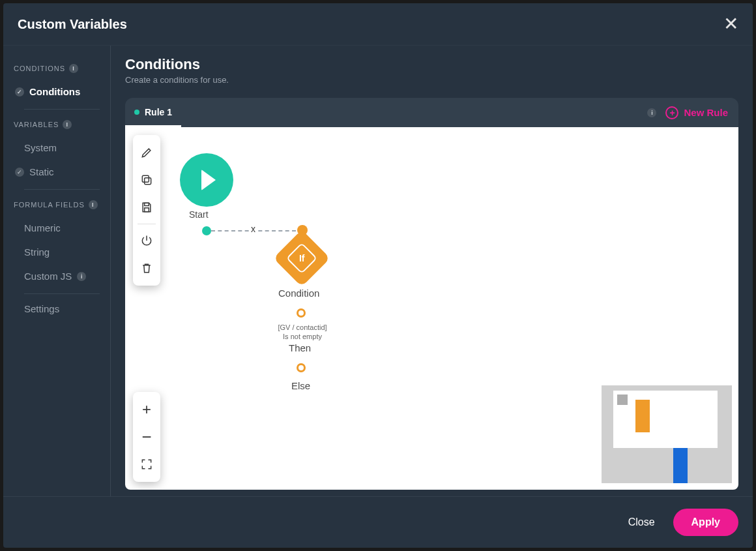 Image resolution: width=756 pixels, height=551 pixels. Describe the element at coordinates (147, 153) in the screenshot. I see `pencil-icon` at that location.